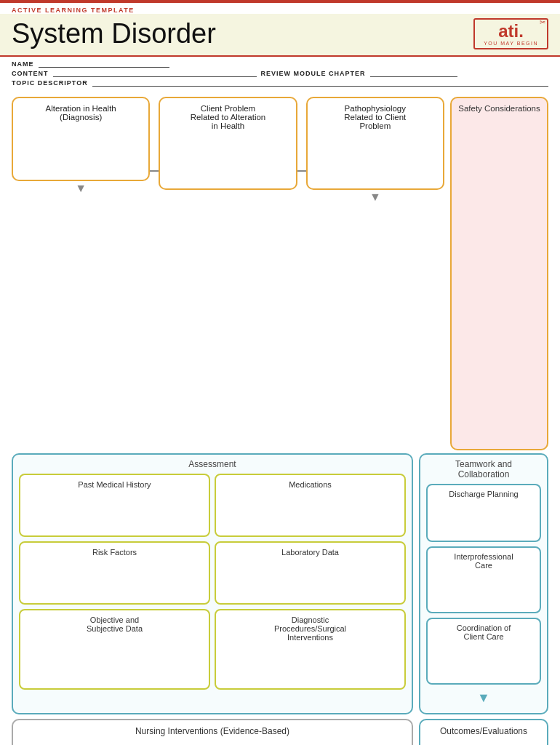 This screenshot has height=745, width=560. Describe the element at coordinates (81, 139) in the screenshot. I see `alteration-box: Alteration in Health (Diagnosis)` at that location.